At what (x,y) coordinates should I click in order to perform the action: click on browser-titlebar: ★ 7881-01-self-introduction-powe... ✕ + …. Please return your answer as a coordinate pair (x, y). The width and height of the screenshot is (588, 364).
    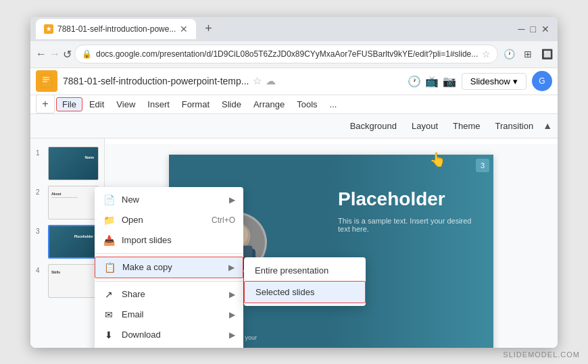
    Looking at the image, I should click on (294, 29).